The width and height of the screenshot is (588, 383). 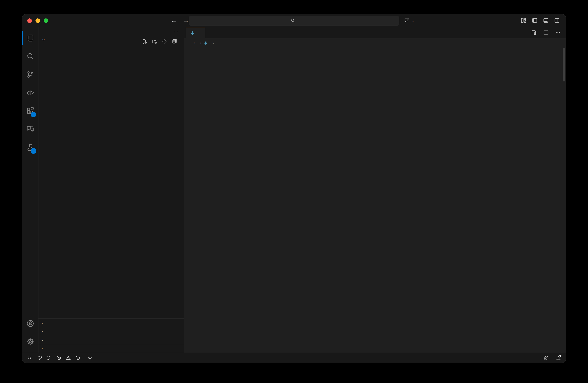 I want to click on project-root-row: ›, so click(x=111, y=42).